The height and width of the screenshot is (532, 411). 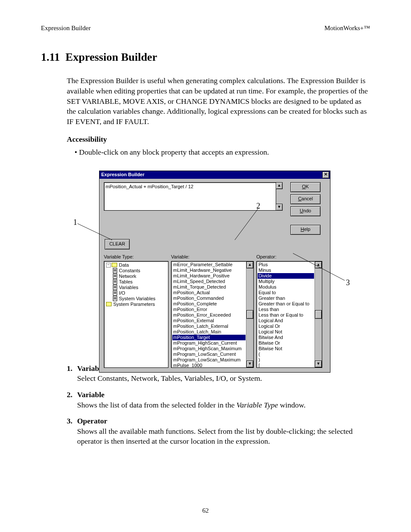 I want to click on variable-type-tree: −DataConstantsNetworkTablesVariablesI/OS…, so click(x=136, y=314).